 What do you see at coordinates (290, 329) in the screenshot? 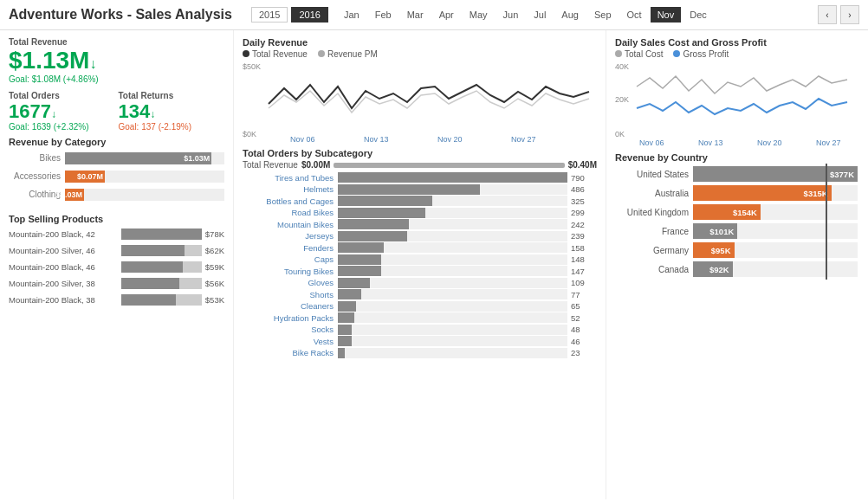
I see `subcat-label: Socks` at bounding box center [290, 329].